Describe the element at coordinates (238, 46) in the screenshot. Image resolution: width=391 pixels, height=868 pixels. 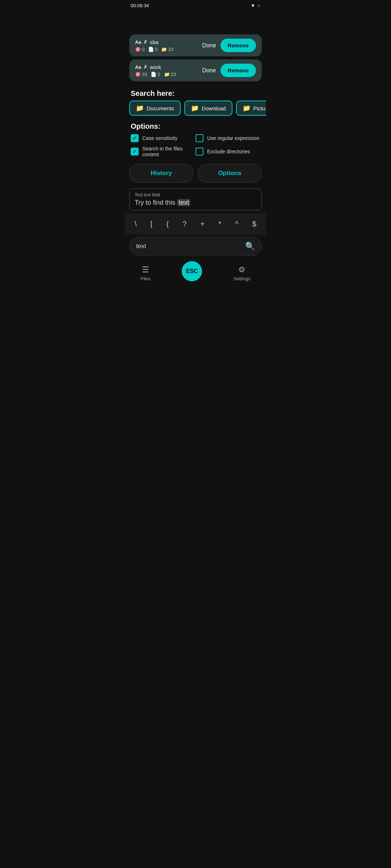
I see `remove-button-sba: Remove` at that location.